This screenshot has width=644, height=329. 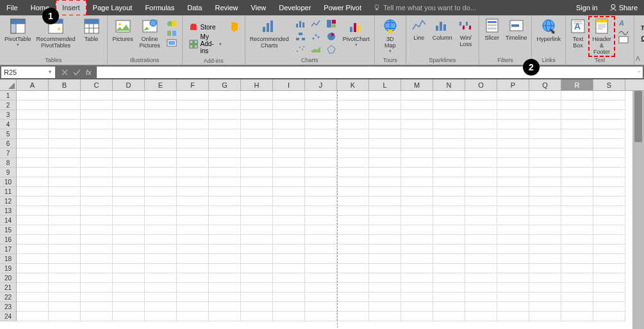 What do you see at coordinates (71, 8) in the screenshot?
I see `tab-insert: Insert` at bounding box center [71, 8].